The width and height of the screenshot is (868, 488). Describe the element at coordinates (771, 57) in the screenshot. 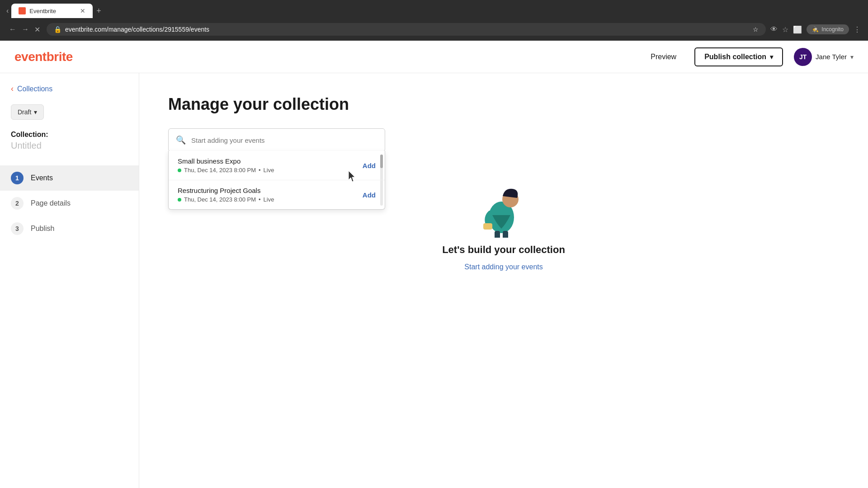

I see `publish-chevron-icon: ▾` at that location.